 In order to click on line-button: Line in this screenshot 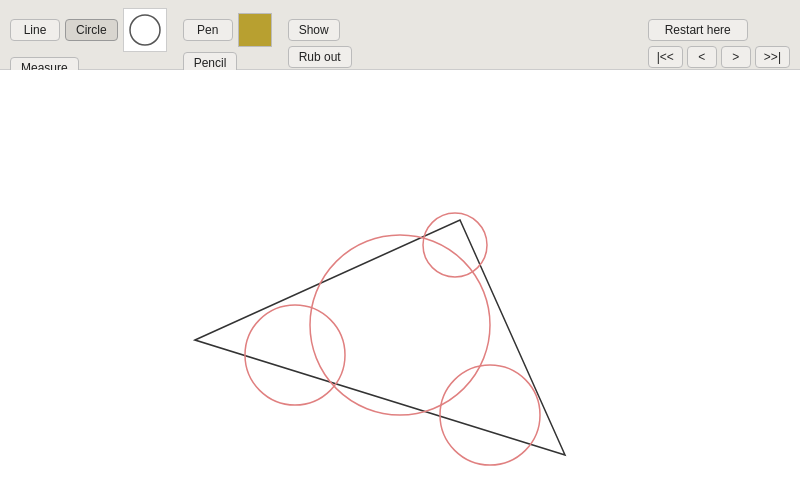, I will do `click(35, 30)`.